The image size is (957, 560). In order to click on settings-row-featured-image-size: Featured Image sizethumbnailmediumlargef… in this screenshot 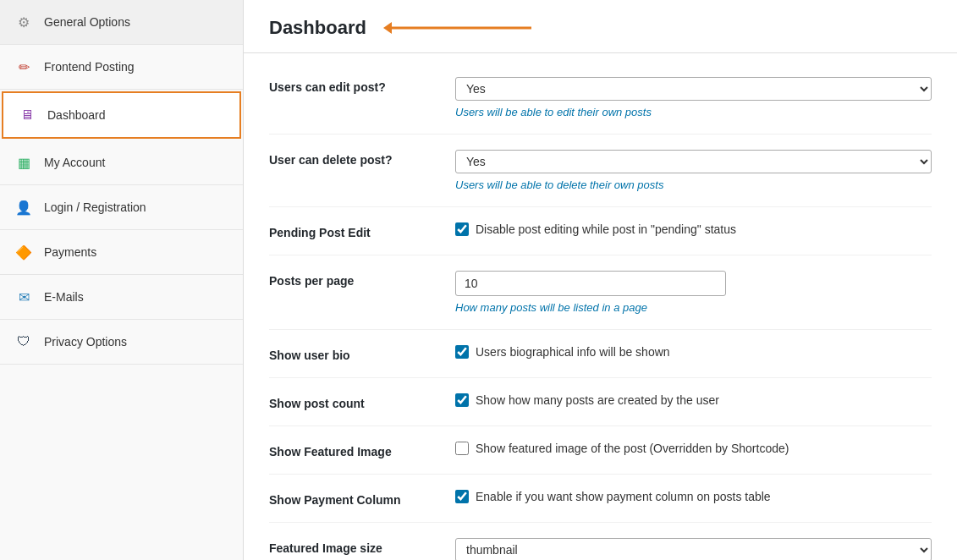, I will do `click(601, 541)`.